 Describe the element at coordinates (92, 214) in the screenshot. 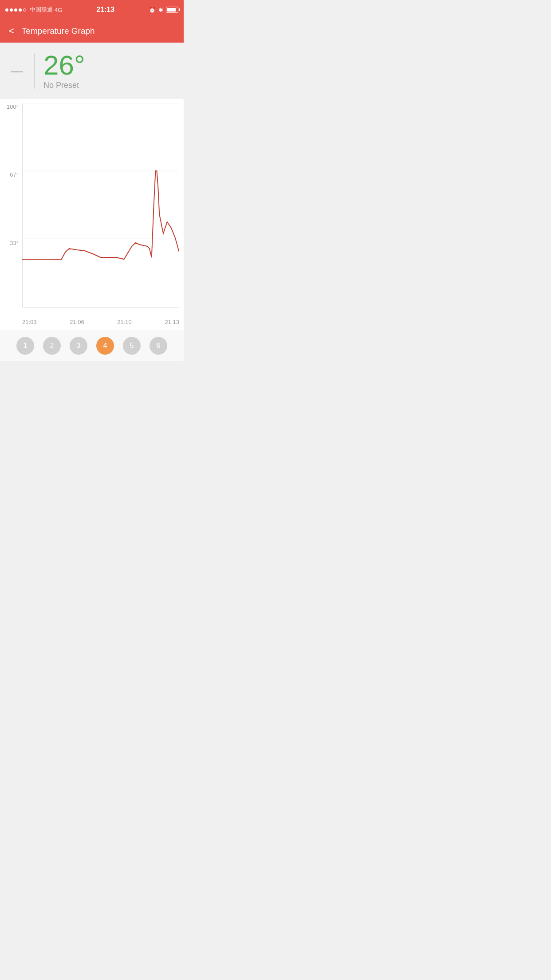

I see `chart-container: 100° 67° 33° 21:03 21:06 21:10 21:13` at that location.